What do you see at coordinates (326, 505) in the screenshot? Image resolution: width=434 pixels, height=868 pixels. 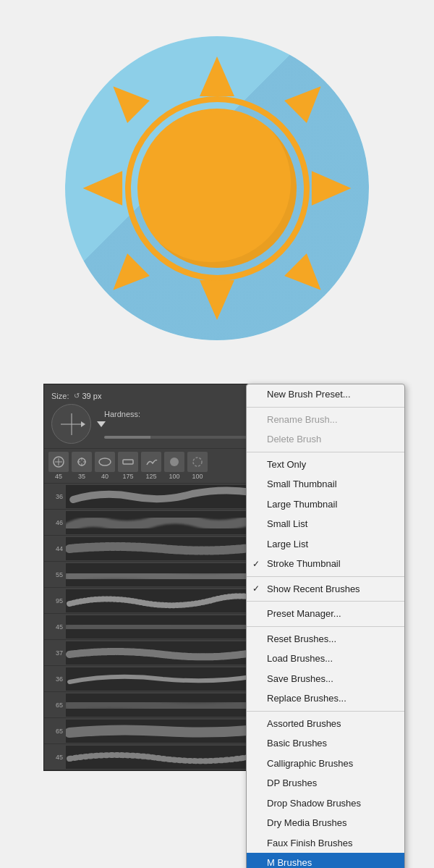 I see `menu-item: Large Thumbnail` at bounding box center [326, 505].